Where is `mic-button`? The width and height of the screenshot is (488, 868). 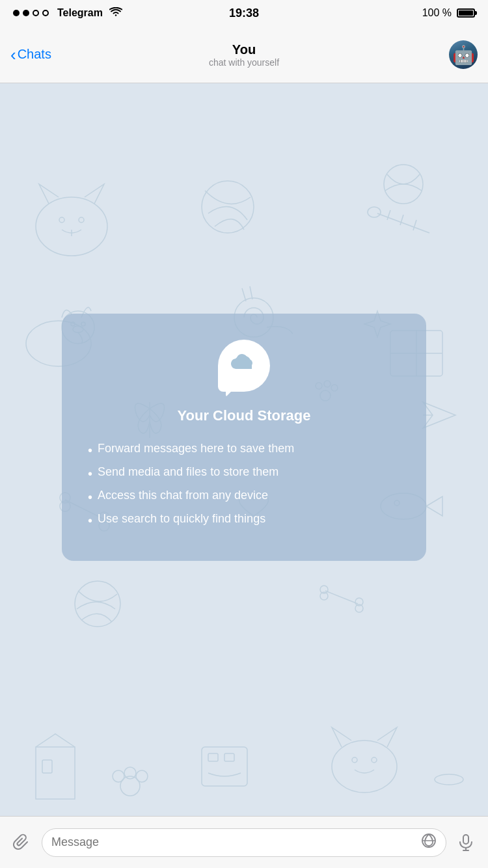 mic-button is located at coordinates (466, 843).